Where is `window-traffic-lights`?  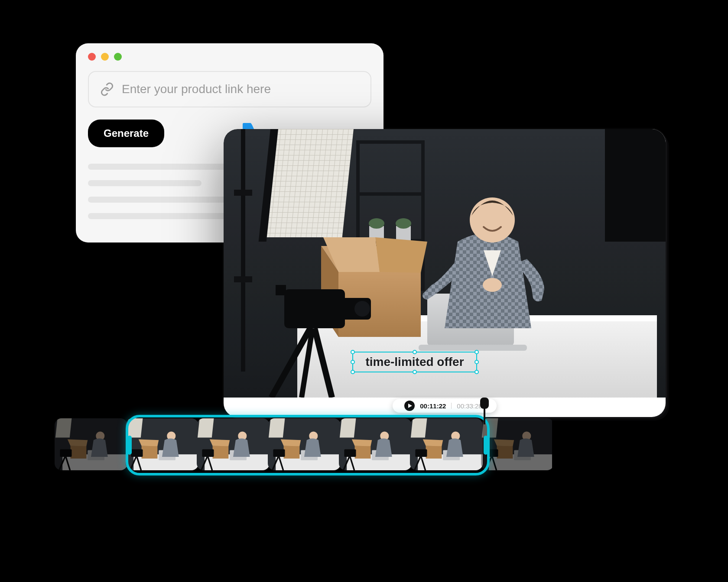 window-traffic-lights is located at coordinates (230, 57).